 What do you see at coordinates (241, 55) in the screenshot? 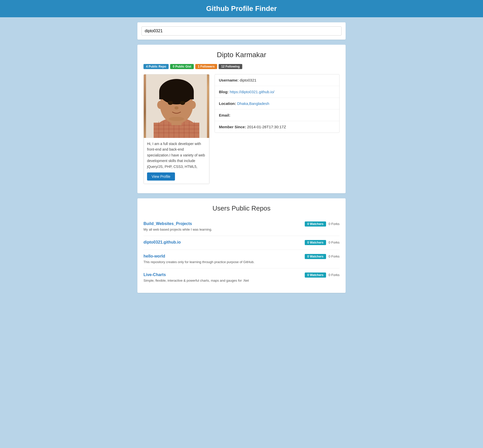
I see `profile-name: Dipto Karmakar` at bounding box center [241, 55].